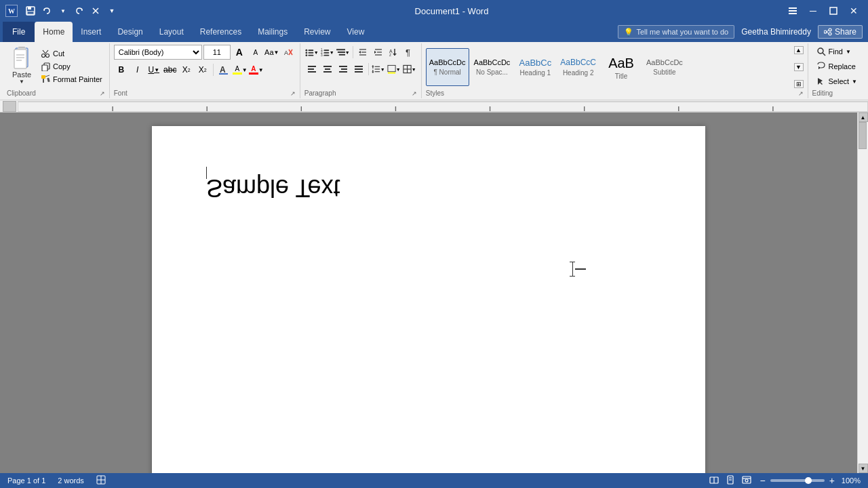  Describe the element at coordinates (854, 81) in the screenshot. I see `select-dropdown: ▼` at that location.